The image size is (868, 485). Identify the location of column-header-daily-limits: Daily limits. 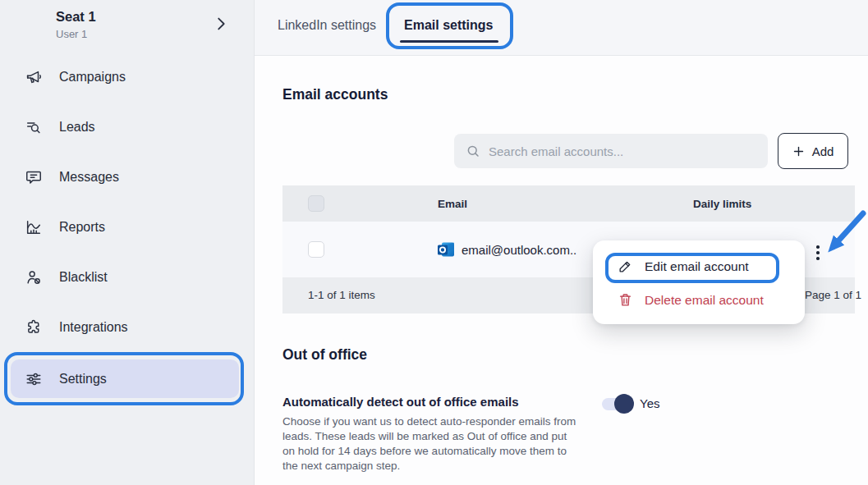
(723, 204).